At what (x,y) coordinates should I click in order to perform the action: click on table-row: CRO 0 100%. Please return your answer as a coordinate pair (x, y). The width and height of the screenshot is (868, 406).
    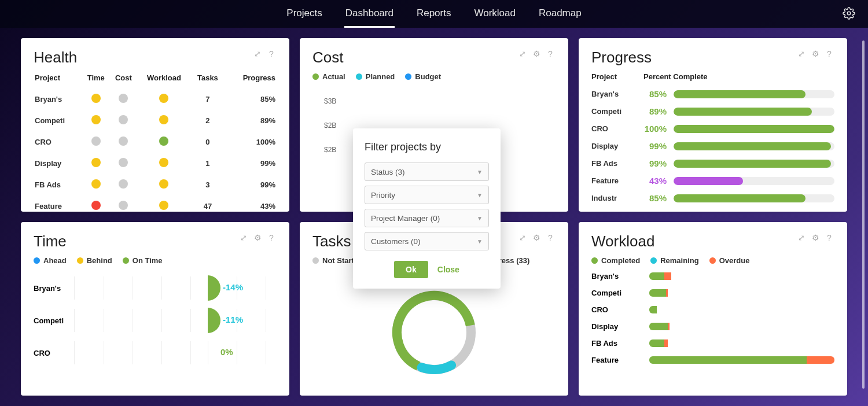
    Looking at the image, I should click on (155, 142).